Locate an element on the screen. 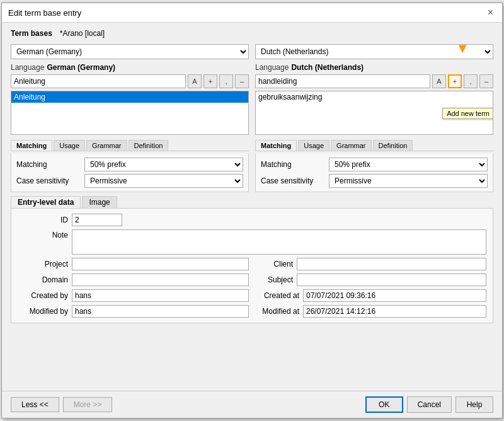 This screenshot has height=421, width=504. modified-at-label: Modified at is located at coordinates (277, 311).